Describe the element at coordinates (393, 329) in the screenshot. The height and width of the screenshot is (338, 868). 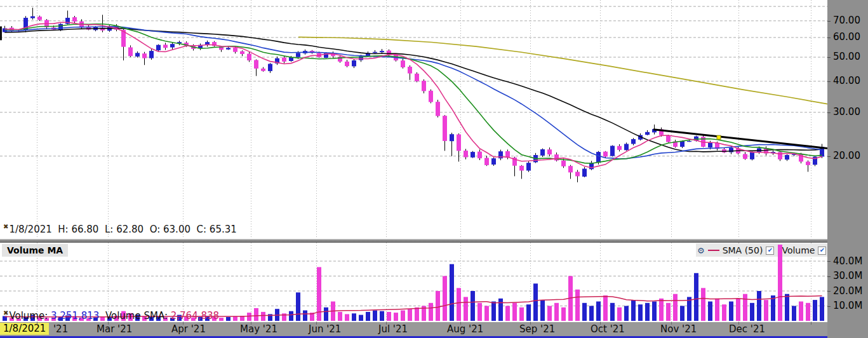
I see `date-axis-month-label: Jul '21` at that location.